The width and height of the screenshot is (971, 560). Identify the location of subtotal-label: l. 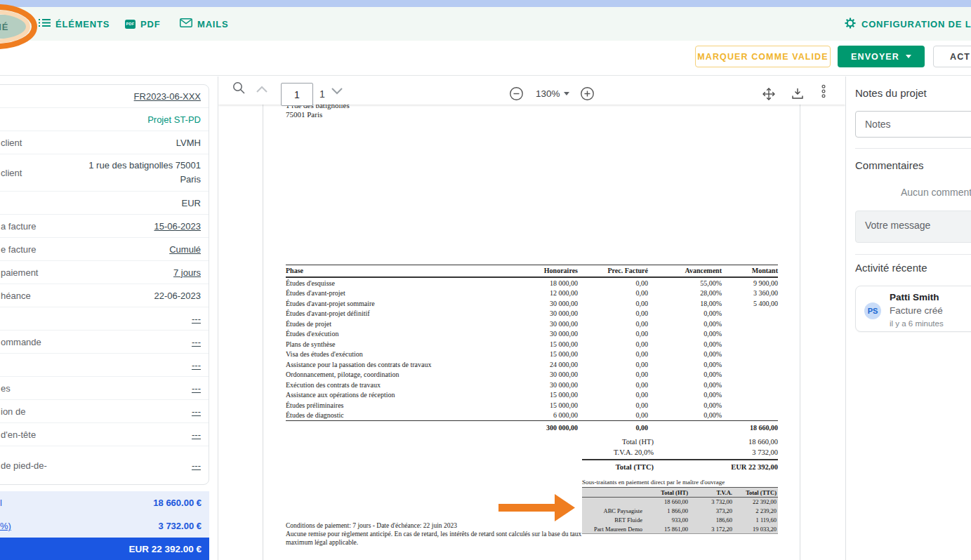
(1, 502).